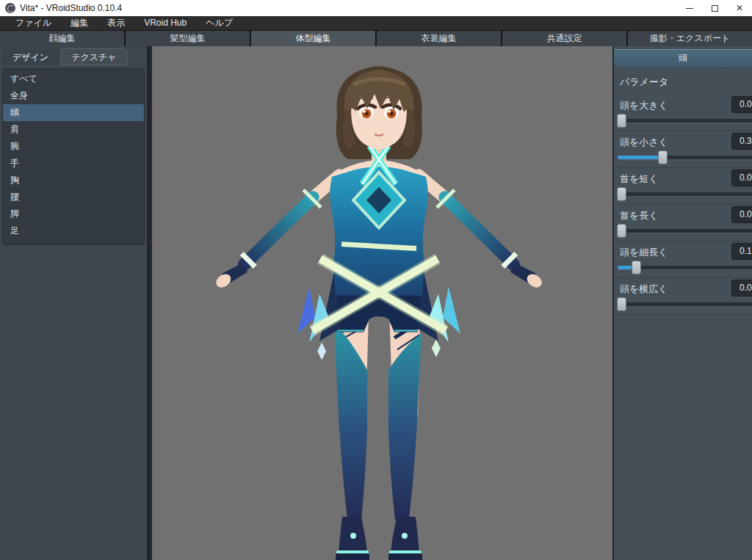 The height and width of the screenshot is (560, 752). I want to click on list-item: 腰, so click(73, 197).